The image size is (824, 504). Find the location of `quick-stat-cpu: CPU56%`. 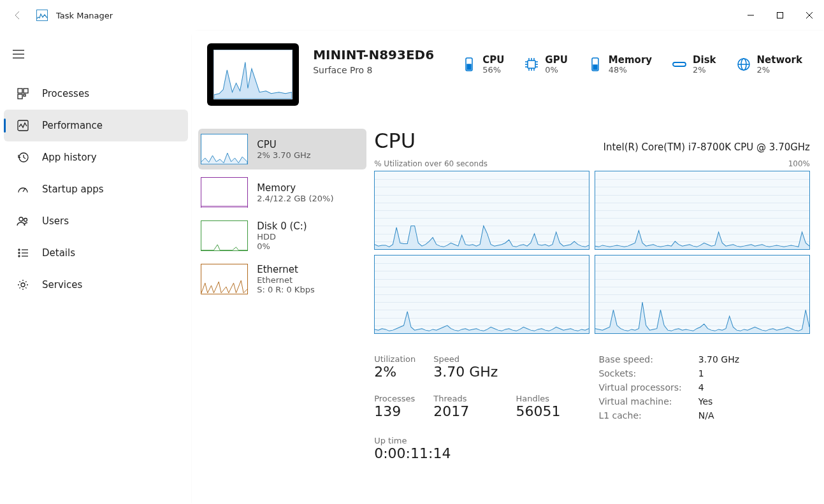

quick-stat-cpu: CPU56% is located at coordinates (482, 65).